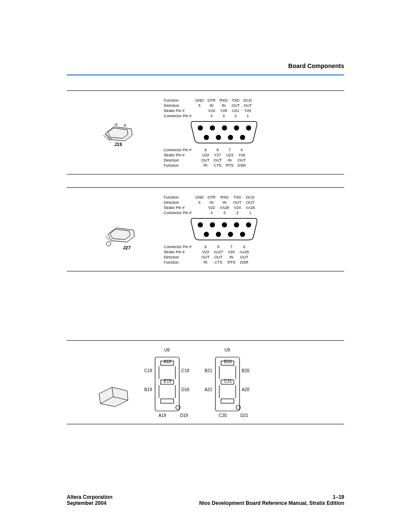  Describe the element at coordinates (177, 205) in the screenshot. I see `top-row-labels: FunctionDirectionStratix Pin #Connector …` at that location.